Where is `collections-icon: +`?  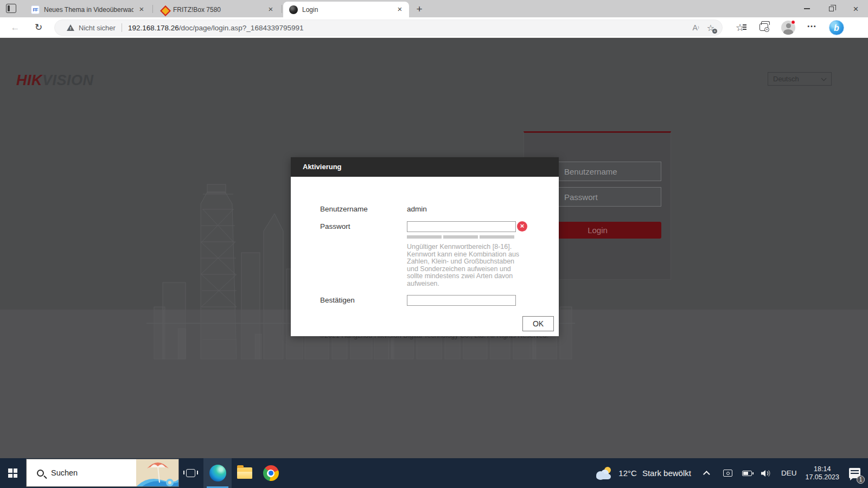 collections-icon: + is located at coordinates (764, 27).